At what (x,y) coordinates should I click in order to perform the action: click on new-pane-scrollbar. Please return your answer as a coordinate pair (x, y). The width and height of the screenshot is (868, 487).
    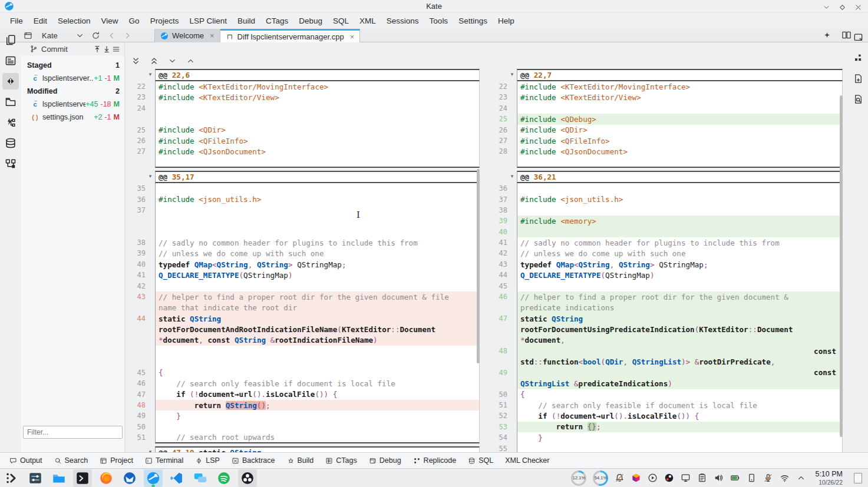
    Looking at the image, I should click on (841, 266).